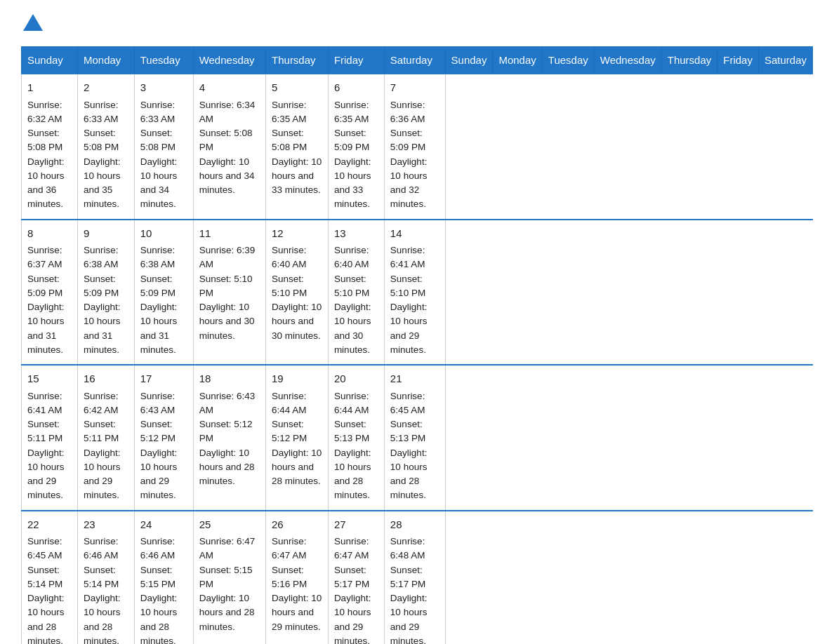 The image size is (834, 644). Describe the element at coordinates (408, 112) in the screenshot. I see `sunrise-label: Sunrise: 6:36 AM` at that location.